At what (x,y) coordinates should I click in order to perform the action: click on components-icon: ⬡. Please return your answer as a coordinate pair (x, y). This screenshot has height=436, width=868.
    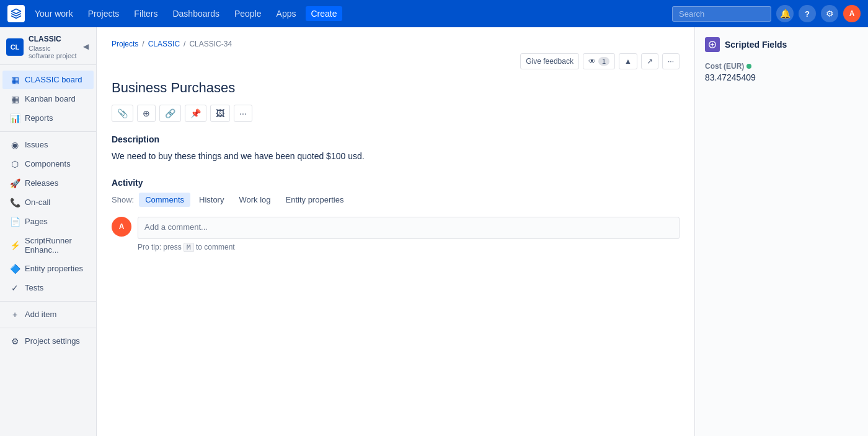
    Looking at the image, I should click on (15, 164).